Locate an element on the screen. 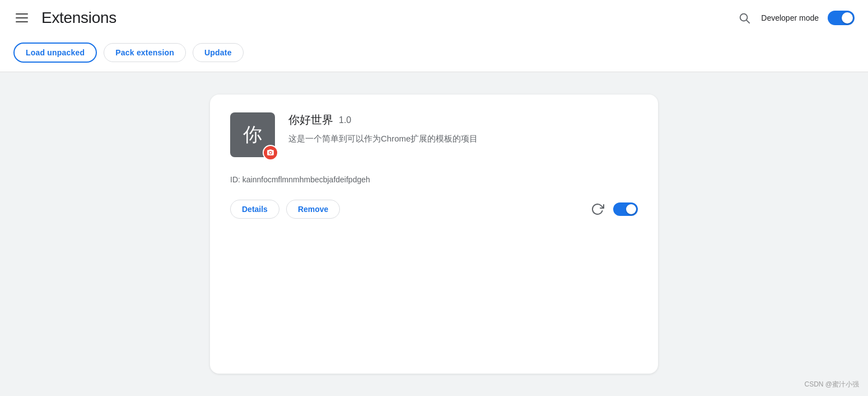 This screenshot has height=396, width=868. developer-mode-toggle is located at coordinates (841, 18).